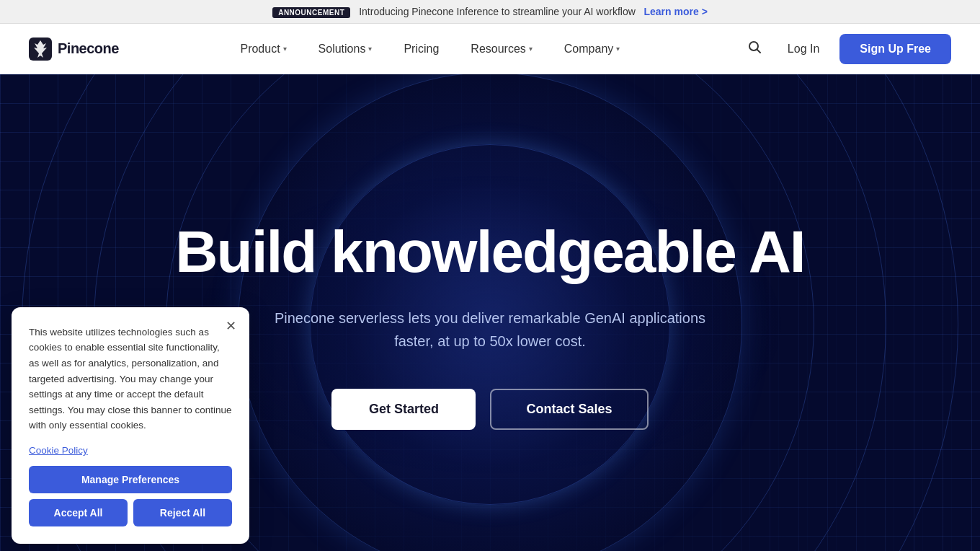 This screenshot has width=980, height=551. Describe the element at coordinates (40, 49) in the screenshot. I see `pinecone-logo-icon` at that location.